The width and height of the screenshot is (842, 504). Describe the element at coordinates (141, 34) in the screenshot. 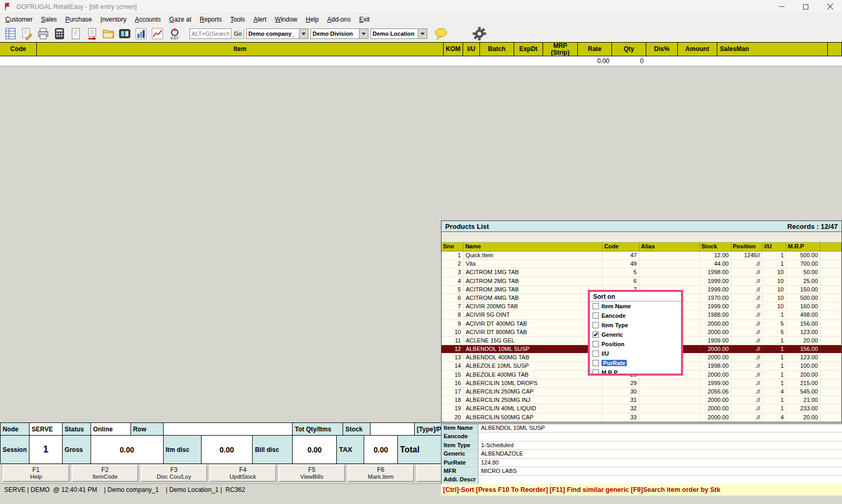

I see `bar-chart-icon` at that location.